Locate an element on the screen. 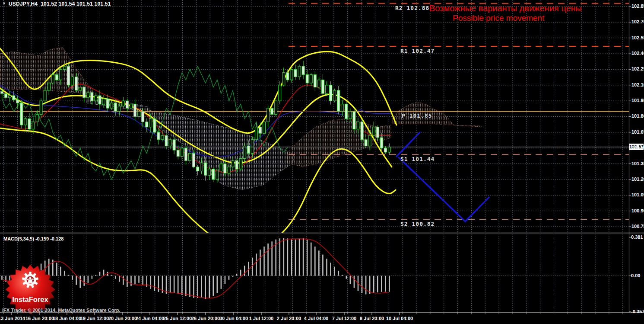 The width and height of the screenshot is (644, 324). price-axis-label: 101.50 is located at coordinates (638, 148).